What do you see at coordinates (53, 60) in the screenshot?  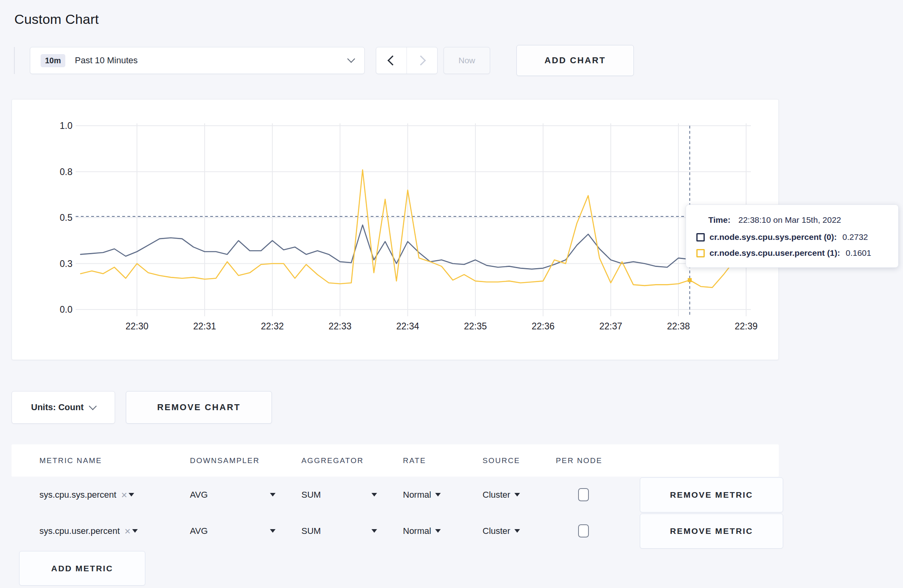 I see `time-window-badge: 10m` at bounding box center [53, 60].